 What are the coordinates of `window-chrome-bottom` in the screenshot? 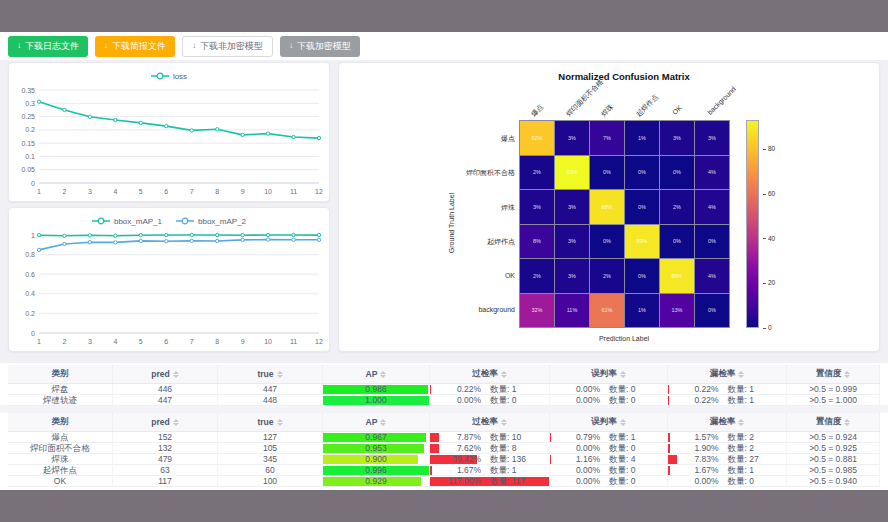 It's located at (444, 506).